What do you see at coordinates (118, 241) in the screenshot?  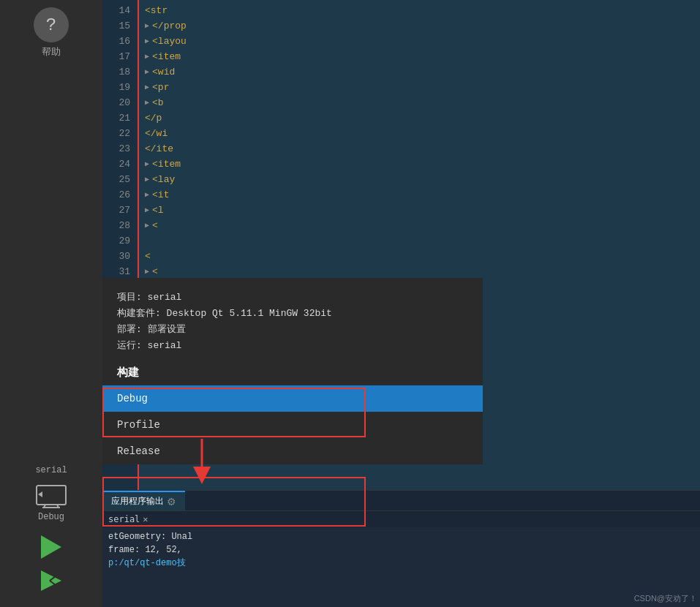 I see `line-num-29: 29` at bounding box center [118, 241].